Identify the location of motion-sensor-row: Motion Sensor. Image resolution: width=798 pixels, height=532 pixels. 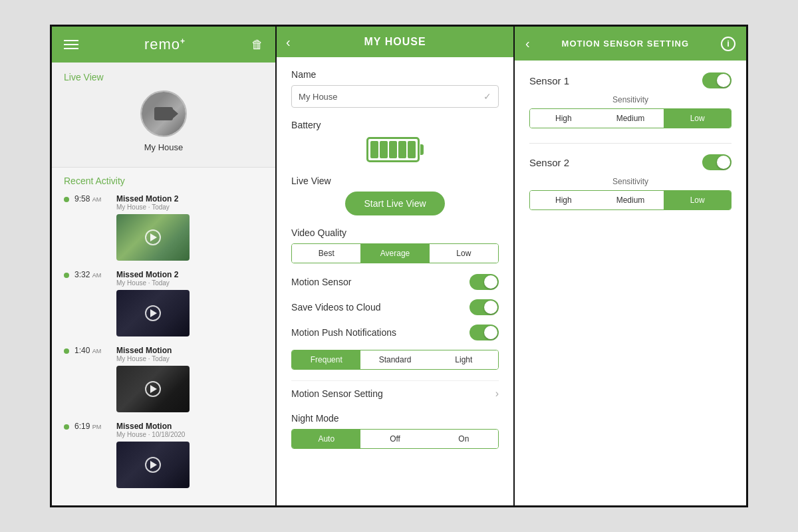
(395, 282).